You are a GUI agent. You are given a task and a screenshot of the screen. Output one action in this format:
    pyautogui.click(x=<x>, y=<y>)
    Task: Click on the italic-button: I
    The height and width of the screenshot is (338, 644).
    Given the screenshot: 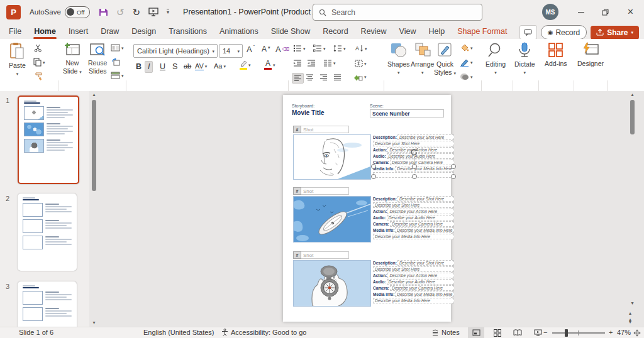 What is the action you would take?
    pyautogui.click(x=148, y=67)
    